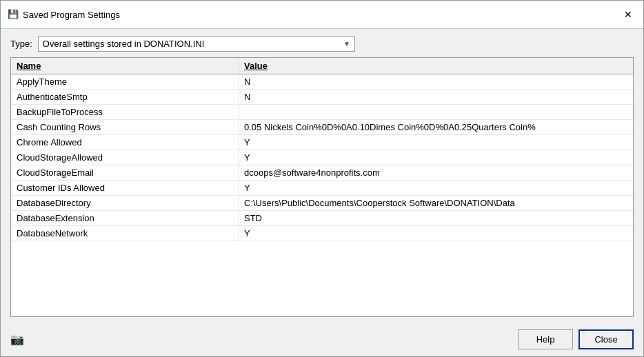 The height and width of the screenshot is (357, 644). I want to click on table-row: ApplyThemeN, so click(322, 82).